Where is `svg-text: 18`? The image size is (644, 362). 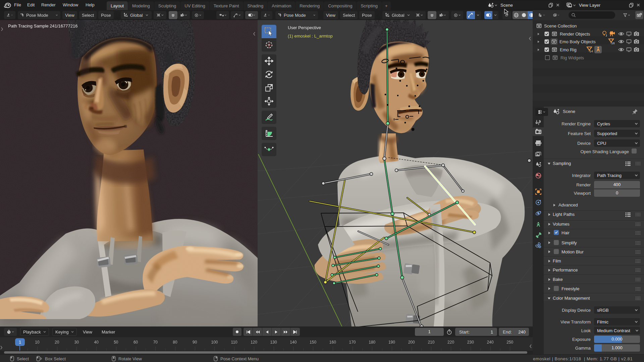
svg-text: 18 is located at coordinates (613, 43).